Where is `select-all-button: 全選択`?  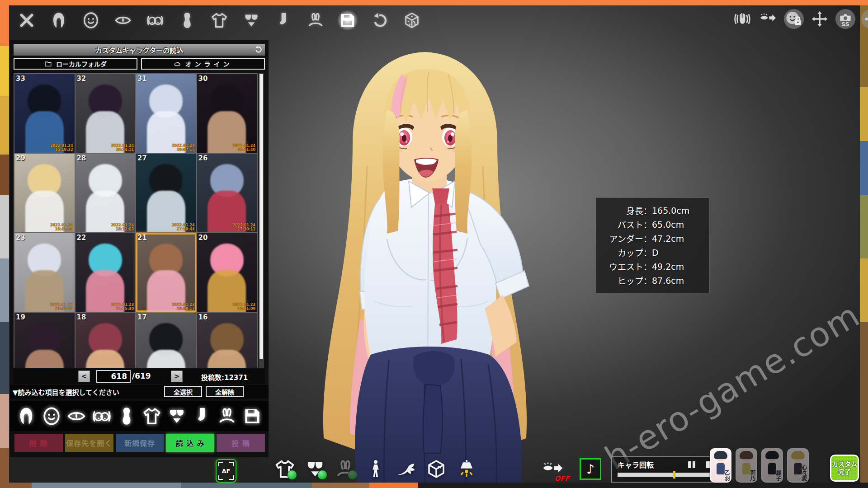
select-all-button: 全選択 is located at coordinates (183, 391).